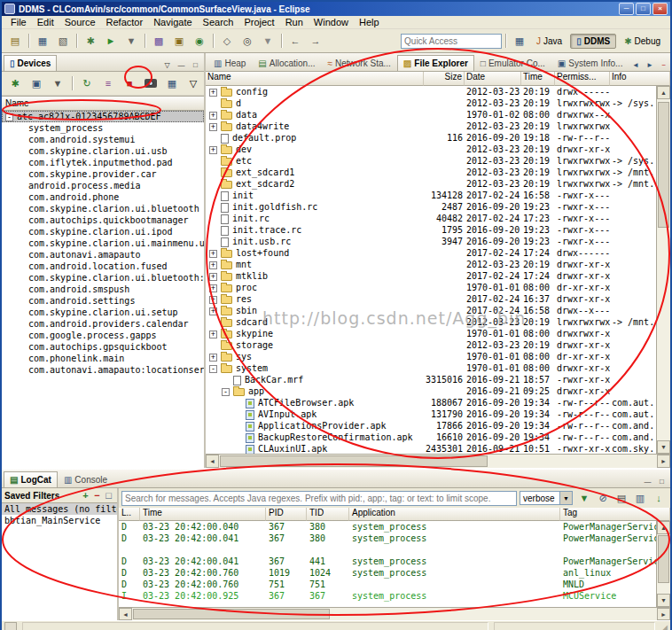 This screenshot has height=630, width=672. Describe the element at coordinates (103, 243) in the screenshot. I see `process-row: com.skypine.clarion.ui.mainmenu.ui` at that location.